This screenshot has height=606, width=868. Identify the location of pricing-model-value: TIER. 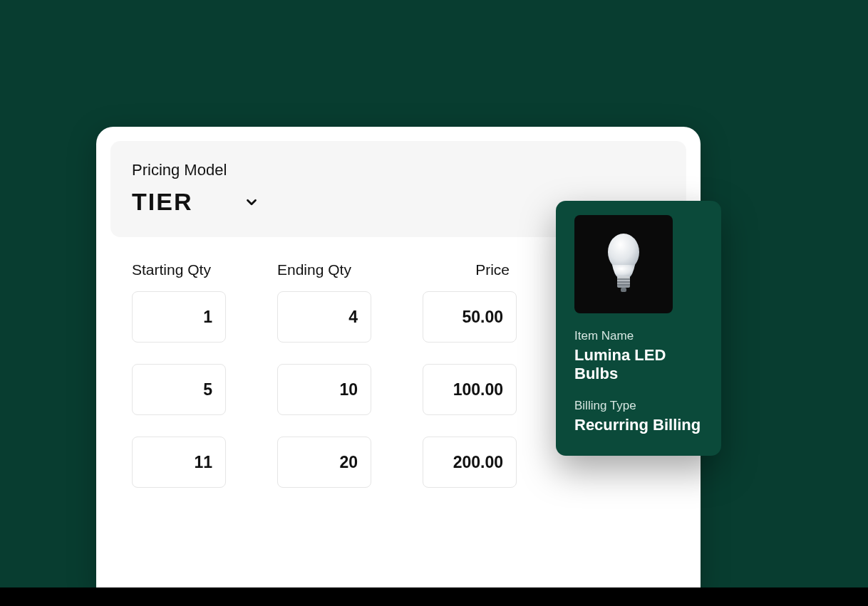
(162, 202).